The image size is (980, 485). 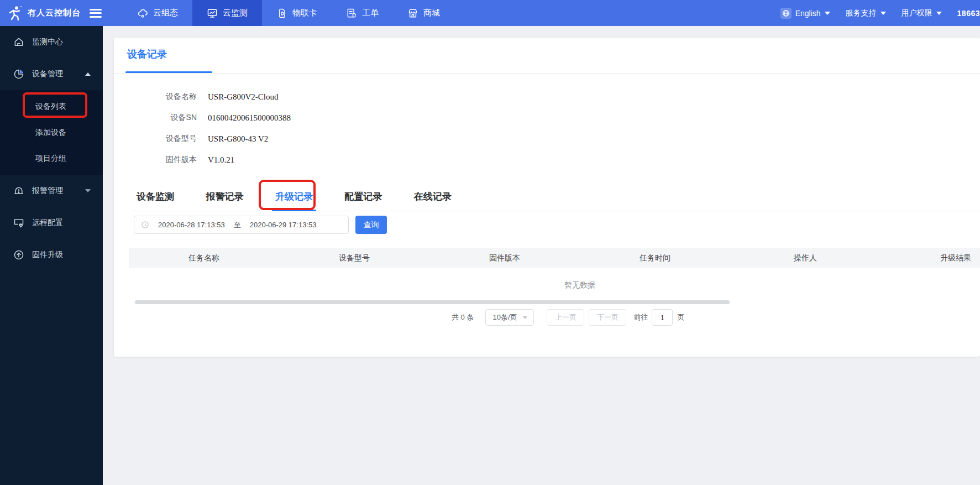 I want to click on next-page-button: 下一页, so click(x=607, y=317).